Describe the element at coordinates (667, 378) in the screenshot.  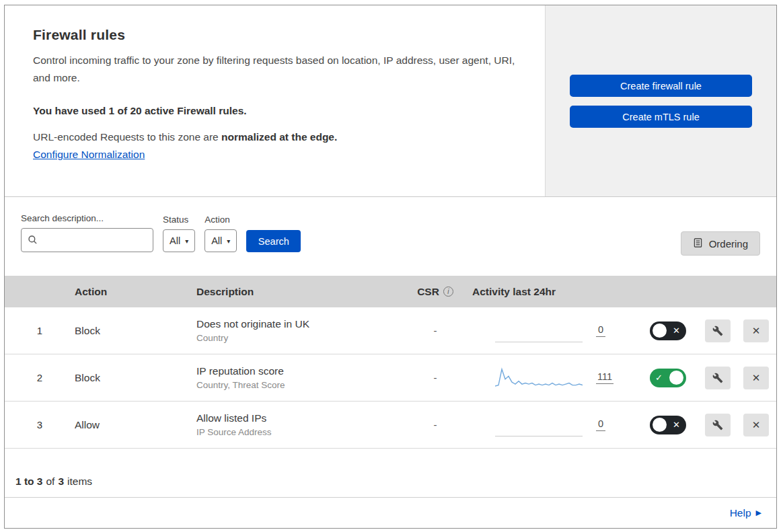
I see `rule-toggle-cell: ✓` at that location.